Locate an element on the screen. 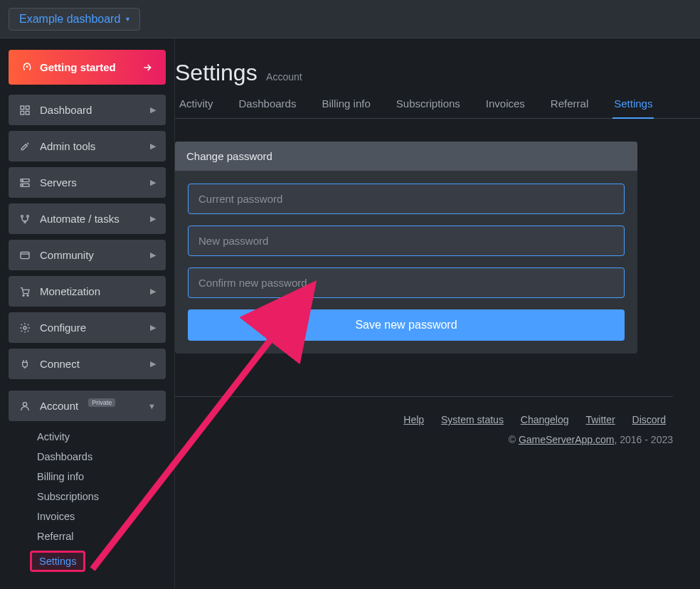 The width and height of the screenshot is (700, 589). account-submenu: Activity Dashboards Billing info Subscri… is located at coordinates (87, 502).